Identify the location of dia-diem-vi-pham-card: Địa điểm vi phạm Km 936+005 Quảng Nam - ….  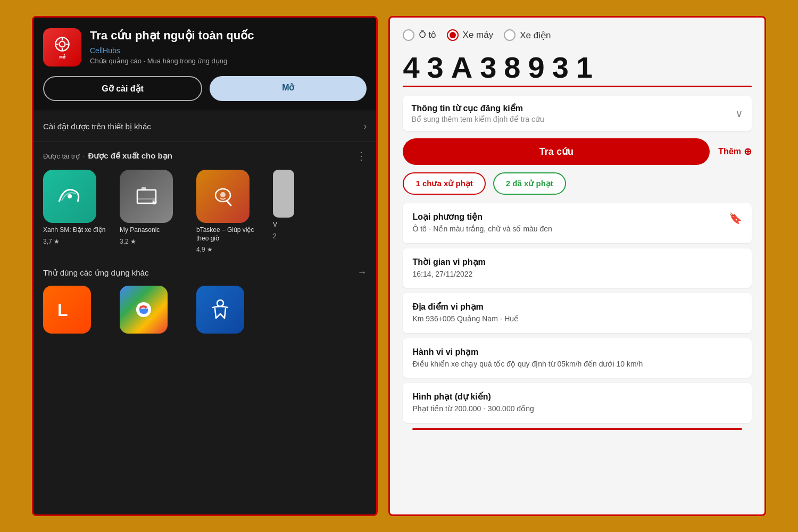
(577, 313).